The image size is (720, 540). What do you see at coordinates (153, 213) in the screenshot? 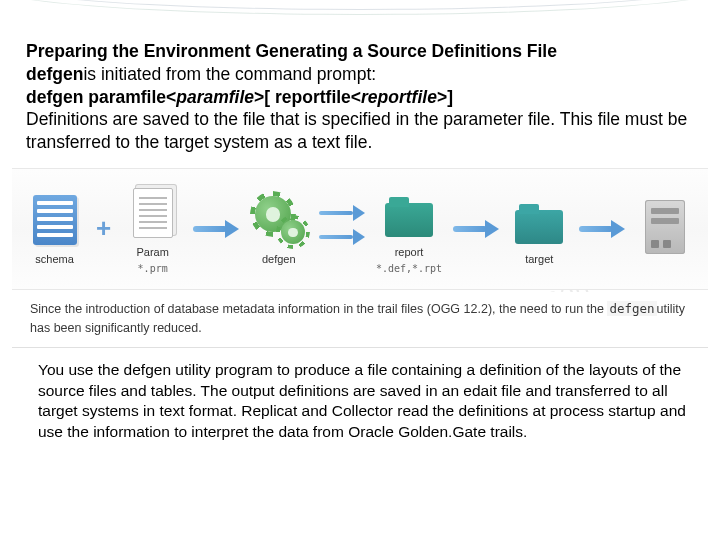
I see `param-icon` at bounding box center [153, 213].